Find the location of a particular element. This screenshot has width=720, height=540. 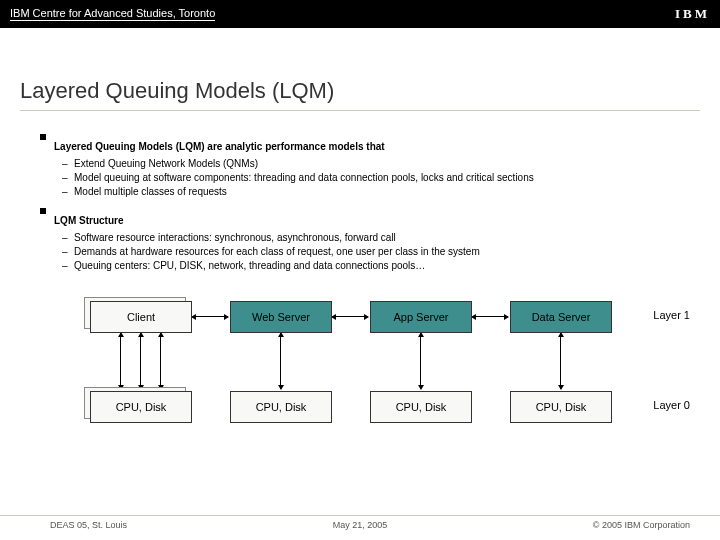

box-label: Data Server is located at coordinates (561, 317).